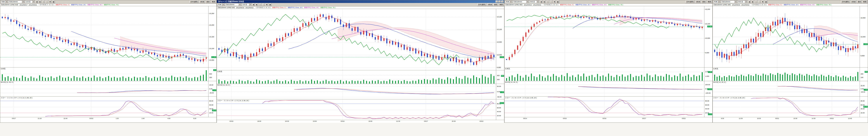  What do you see at coordinates (499, 30) in the screenshot?
I see `axis-tick-label: 10,100` at bounding box center [499, 30].